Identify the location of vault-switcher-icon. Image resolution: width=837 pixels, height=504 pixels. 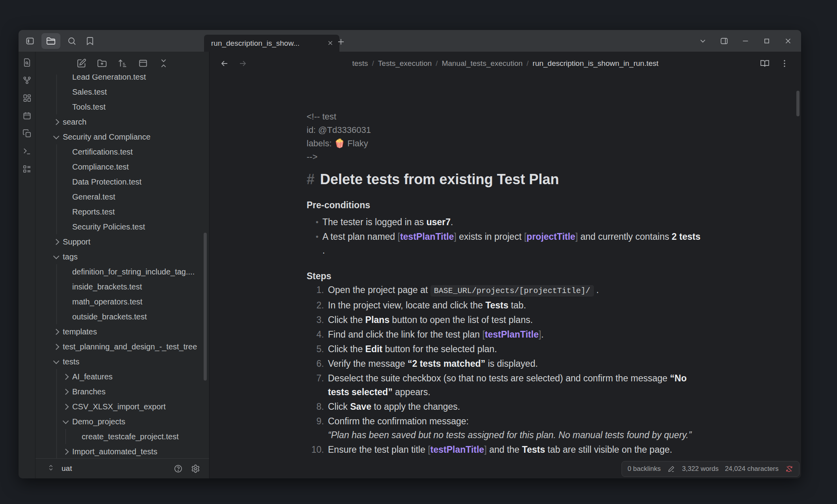
(52, 469).